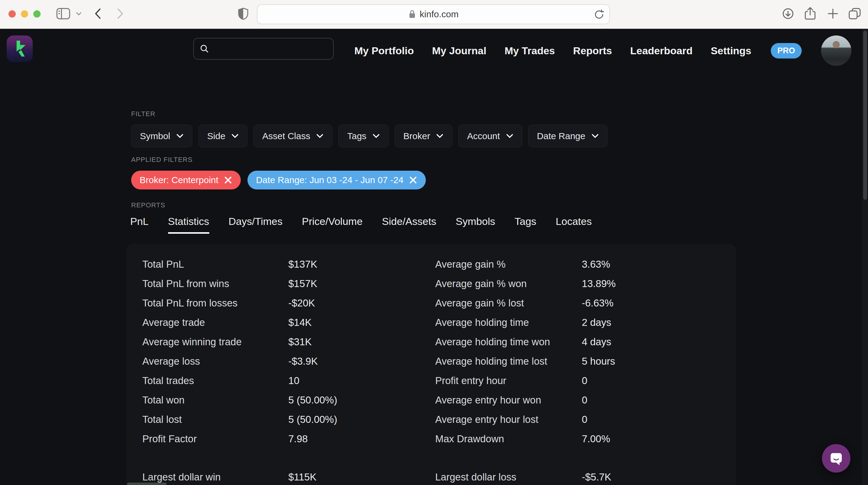 This screenshot has width=868, height=485. I want to click on stat-value: -$3.9K, so click(362, 361).